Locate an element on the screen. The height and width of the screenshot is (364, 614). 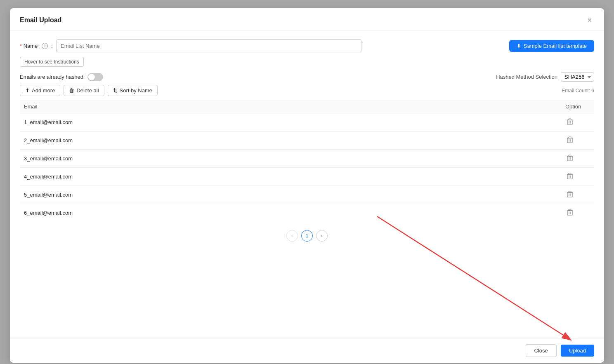
pagination: ‹ 1 › is located at coordinates (307, 234).